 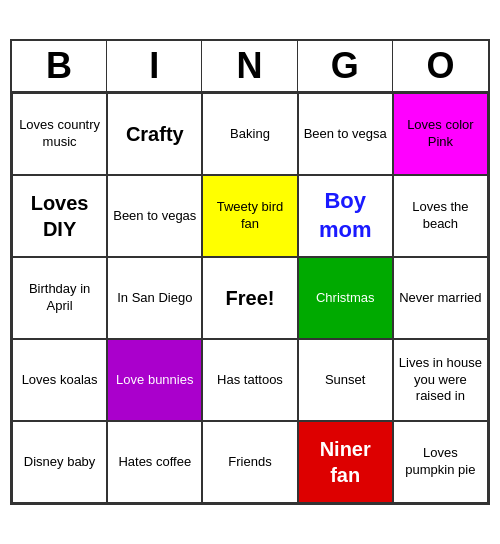 I want to click on bingo-cell-18: Sunset, so click(x=346, y=380).